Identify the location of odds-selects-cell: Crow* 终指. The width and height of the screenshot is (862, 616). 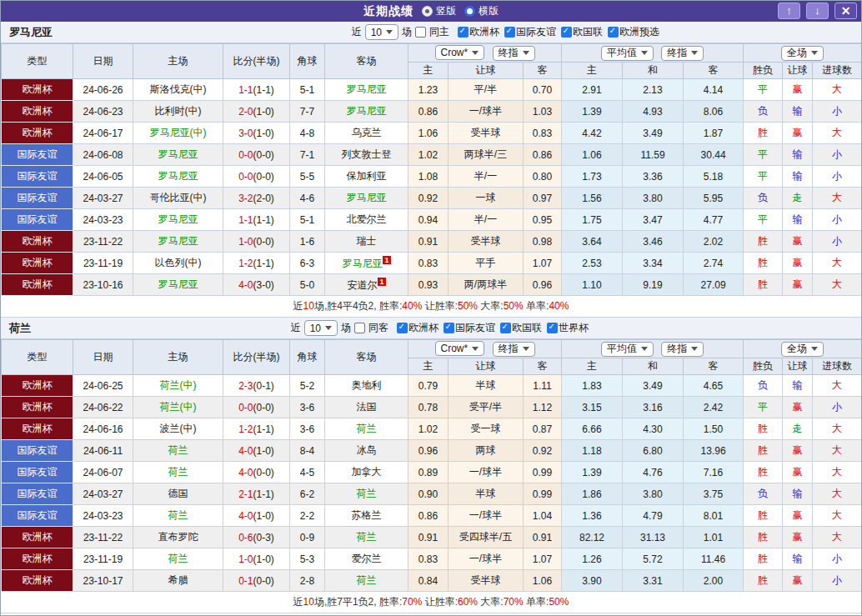
(485, 53).